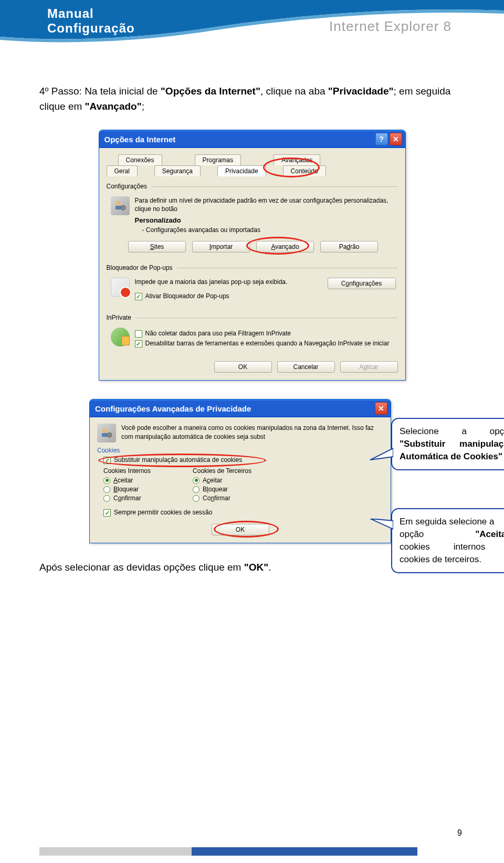  What do you see at coordinates (240, 530) in the screenshot?
I see `dialog2-footer: OK` at bounding box center [240, 530].